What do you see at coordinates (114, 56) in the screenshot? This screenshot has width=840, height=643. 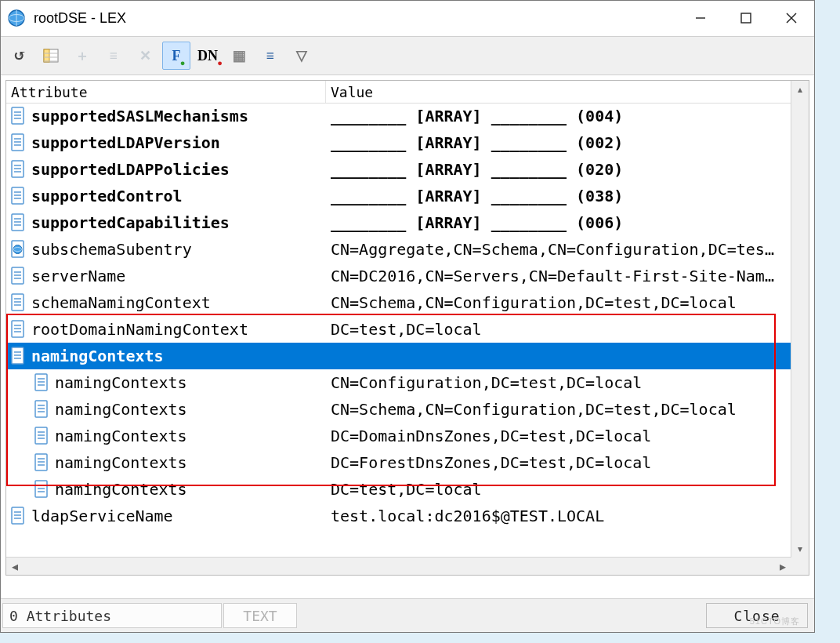 I see `remove-icon: ≡` at bounding box center [114, 56].